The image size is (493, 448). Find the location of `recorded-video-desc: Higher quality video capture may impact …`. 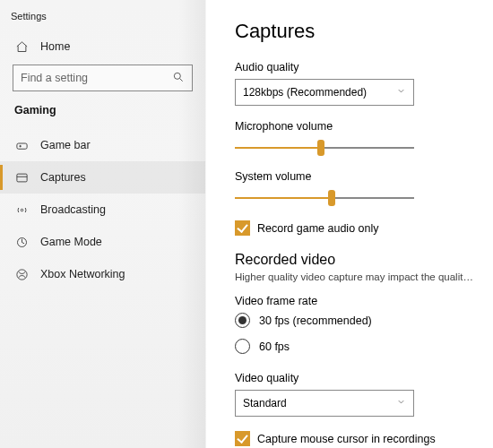

recorded-video-desc: Higher quality video capture may impact … is located at coordinates (356, 277).